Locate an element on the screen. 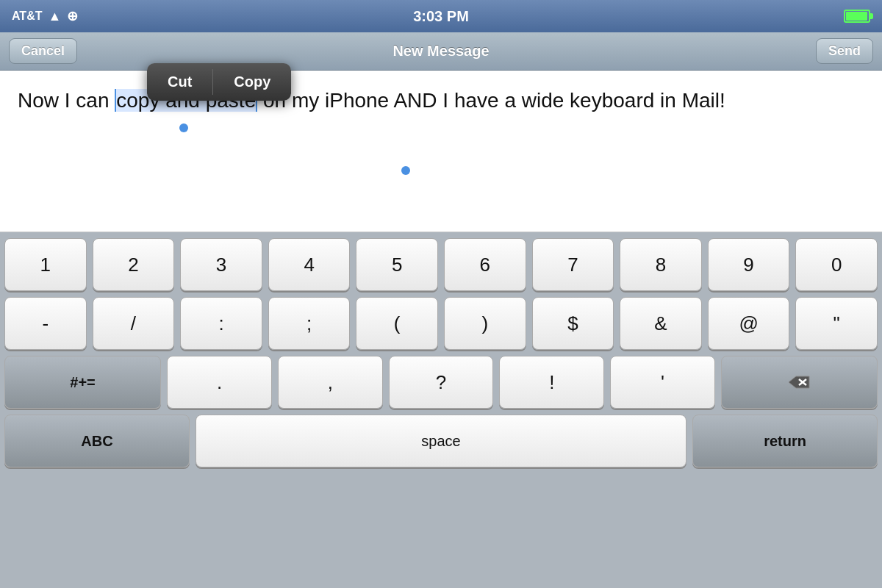 This screenshot has width=882, height=588. key-3: 3 is located at coordinates (221, 265).